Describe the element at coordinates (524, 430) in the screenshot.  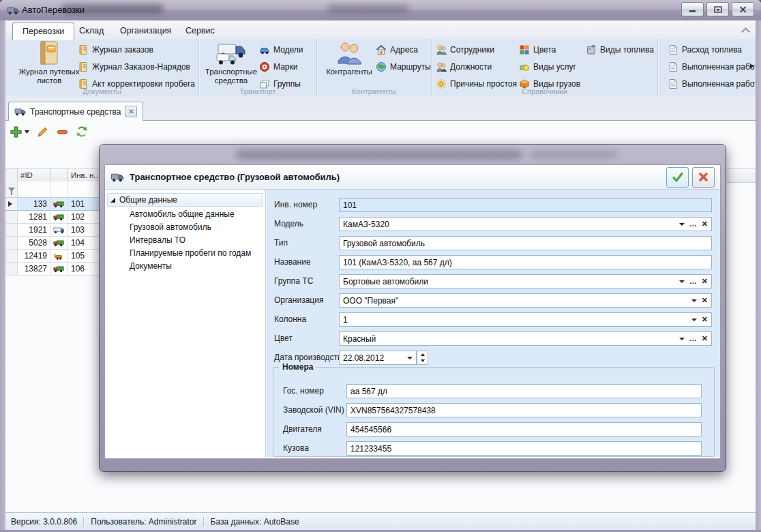
I see `field-value: 454545566` at that location.